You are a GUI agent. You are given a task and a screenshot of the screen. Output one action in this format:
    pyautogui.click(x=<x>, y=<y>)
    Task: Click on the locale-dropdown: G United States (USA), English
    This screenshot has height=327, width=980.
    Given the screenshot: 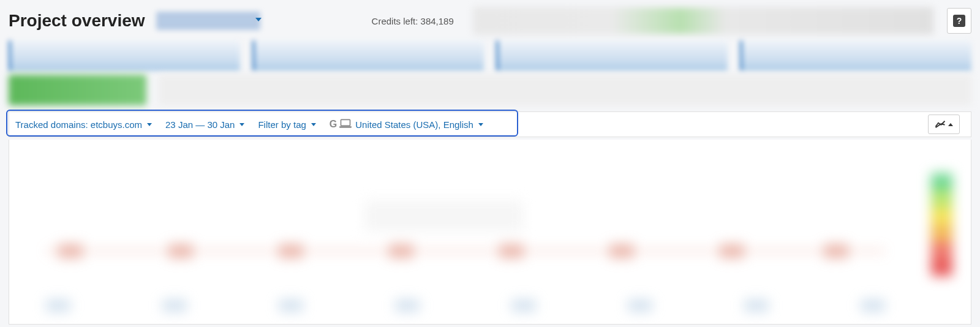 What is the action you would take?
    pyautogui.click(x=407, y=125)
    